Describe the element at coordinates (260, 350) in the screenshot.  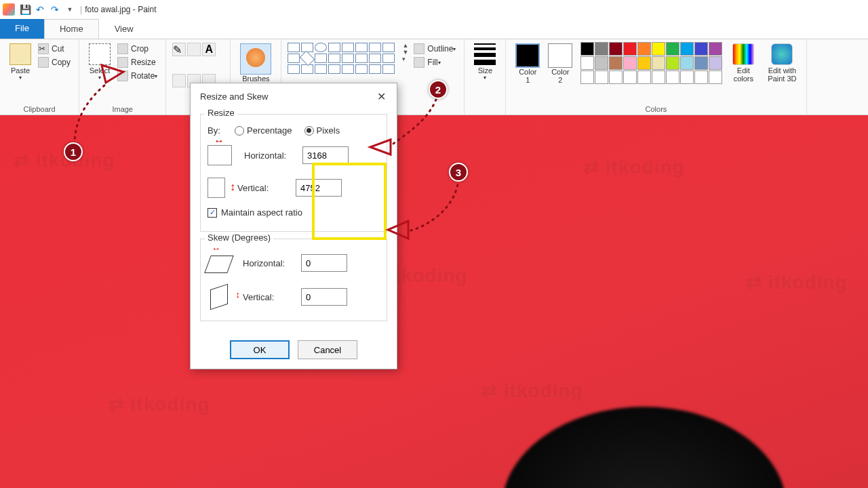
I see `ok-button: OK` at that location.